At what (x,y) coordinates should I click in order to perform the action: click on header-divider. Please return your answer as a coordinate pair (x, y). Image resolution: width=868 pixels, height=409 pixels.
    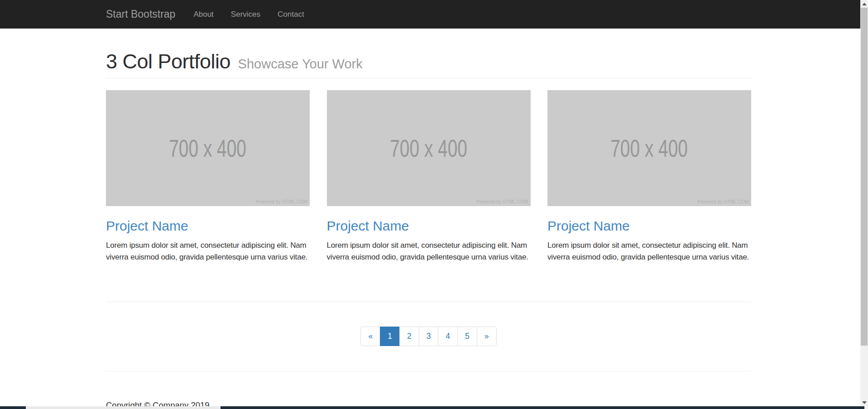
    Looking at the image, I should click on (428, 78).